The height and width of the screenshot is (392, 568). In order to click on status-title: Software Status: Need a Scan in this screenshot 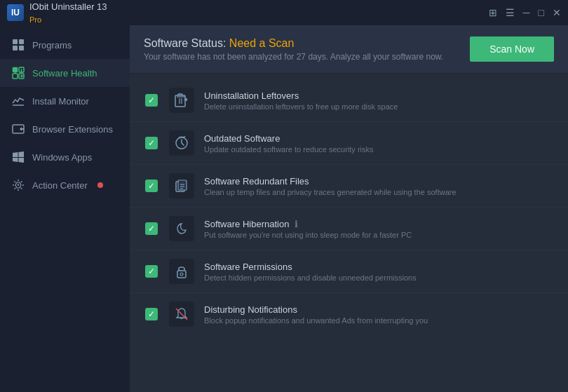, I will do `click(293, 43)`.